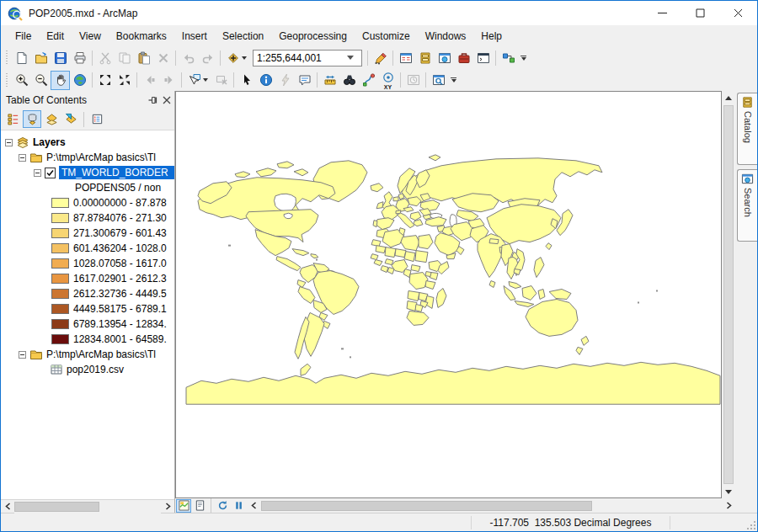 The height and width of the screenshot is (532, 758). Describe the element at coordinates (7, 57) in the screenshot. I see `toolbar-grip` at that location.